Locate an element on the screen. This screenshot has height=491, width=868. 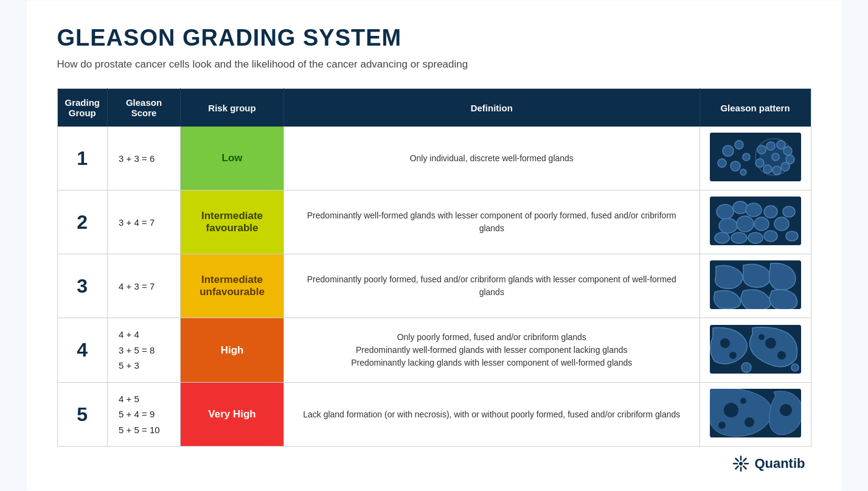
grading-group-5: 5 is located at coordinates (83, 414).